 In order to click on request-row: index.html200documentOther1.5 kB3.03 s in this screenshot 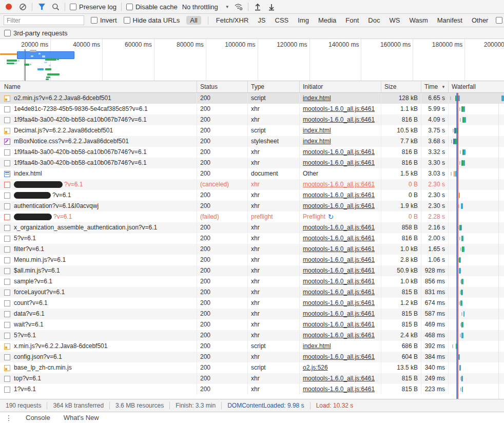, I will do `click(252, 174)`.